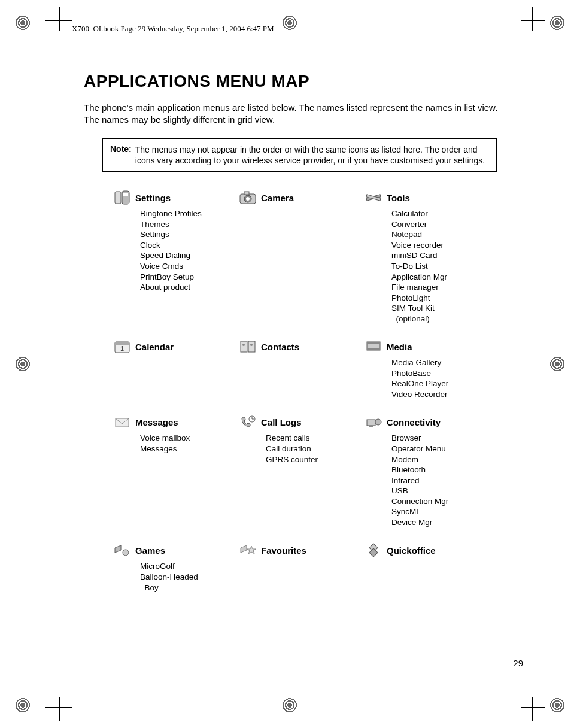 This screenshot has height=728, width=580. I want to click on calendar-icon: 1, so click(122, 347).